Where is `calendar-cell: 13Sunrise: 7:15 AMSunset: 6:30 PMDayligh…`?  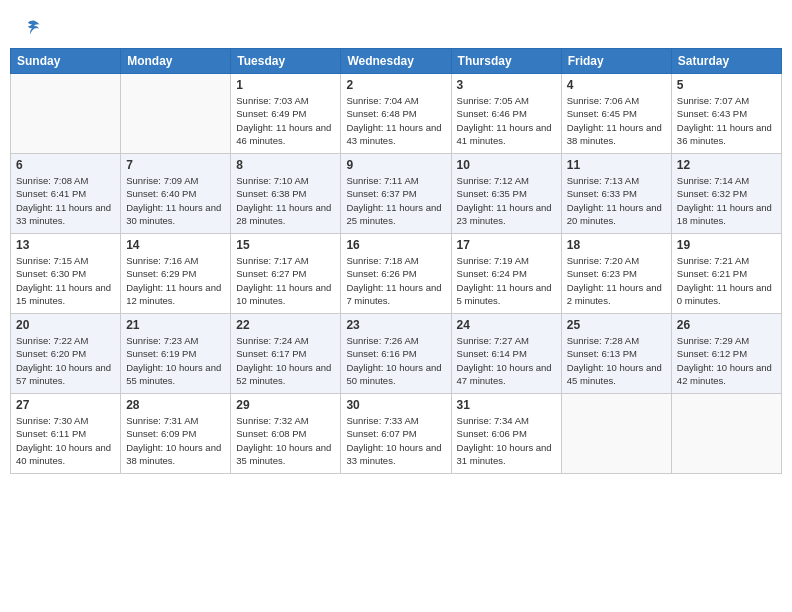
calendar-cell: 13Sunrise: 7:15 AMSunset: 6:30 PMDayligh… is located at coordinates (66, 274).